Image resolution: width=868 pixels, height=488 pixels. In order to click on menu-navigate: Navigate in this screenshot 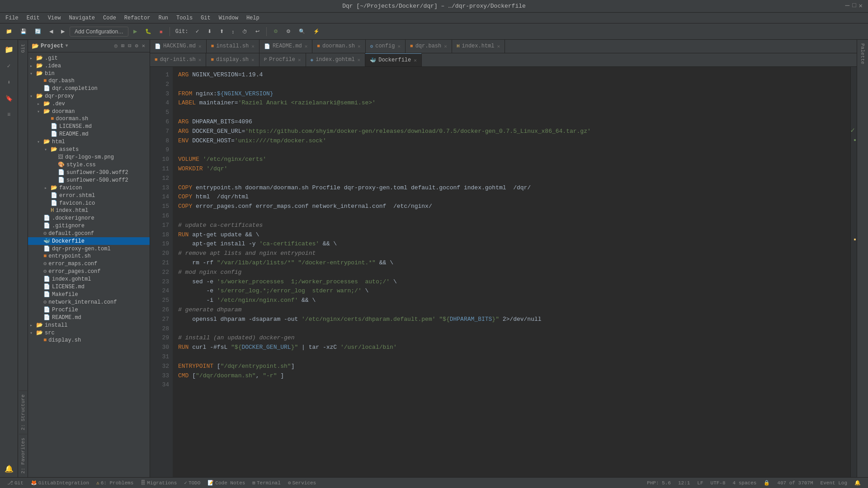, I will do `click(82, 18)`.